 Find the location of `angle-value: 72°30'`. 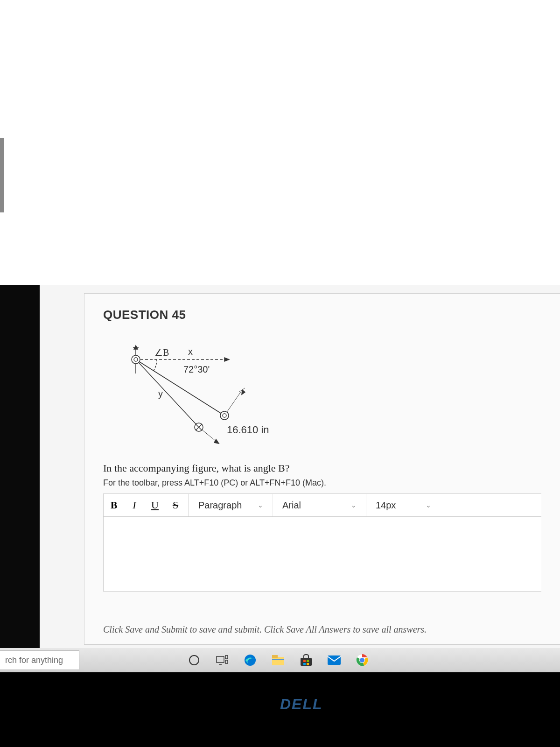

angle-value: 72°30' is located at coordinates (196, 369).